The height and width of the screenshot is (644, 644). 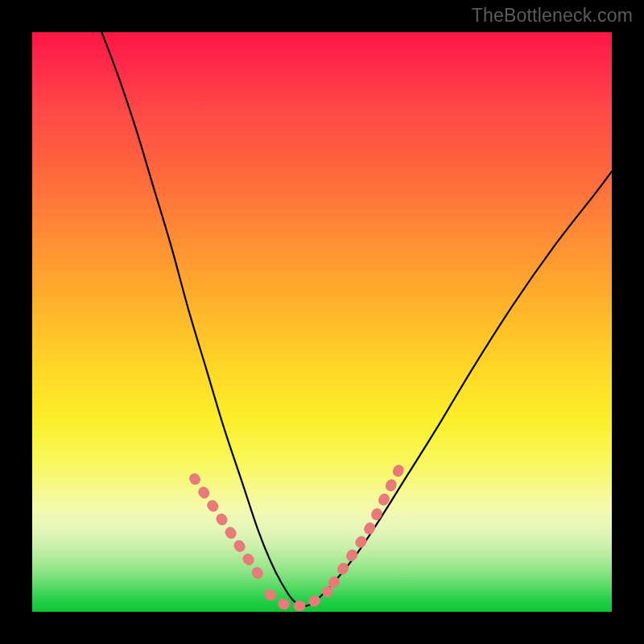 I want to click on lower-highlight-dots, so click(x=299, y=534).